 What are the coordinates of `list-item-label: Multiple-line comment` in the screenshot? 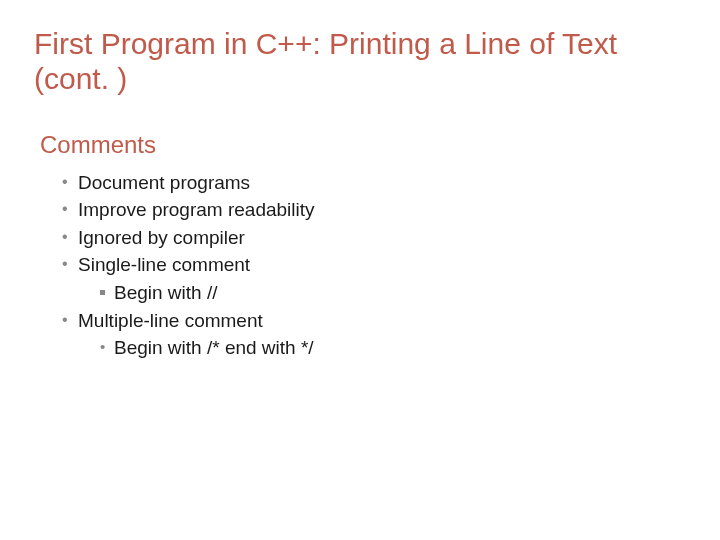 It's located at (170, 320).